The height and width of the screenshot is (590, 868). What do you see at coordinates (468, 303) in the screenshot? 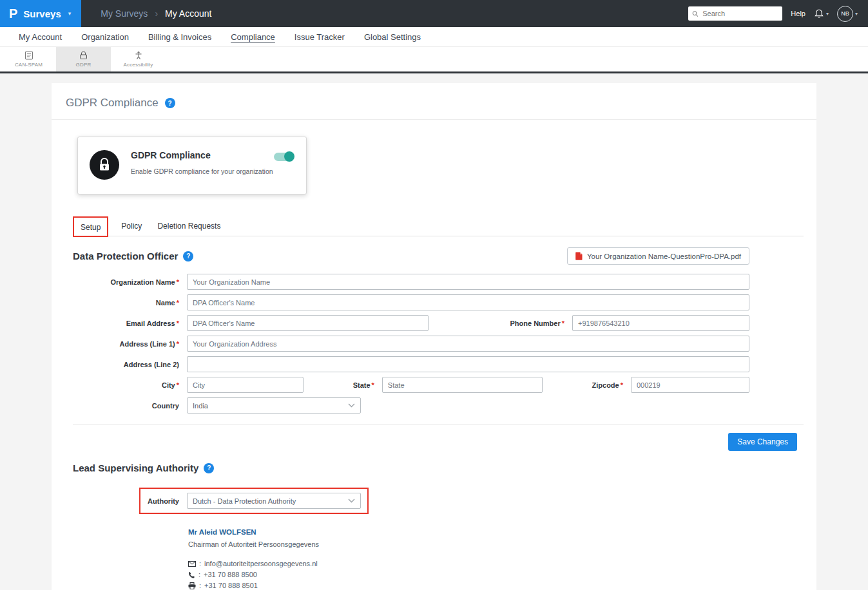
I see `name-field` at bounding box center [468, 303].